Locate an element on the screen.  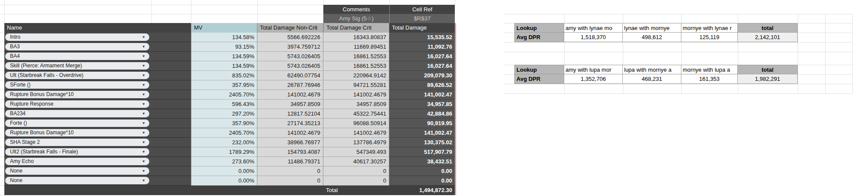
name-dropdown: Skill (Pierce: Armament Merge)▼ is located at coordinates (77, 66).